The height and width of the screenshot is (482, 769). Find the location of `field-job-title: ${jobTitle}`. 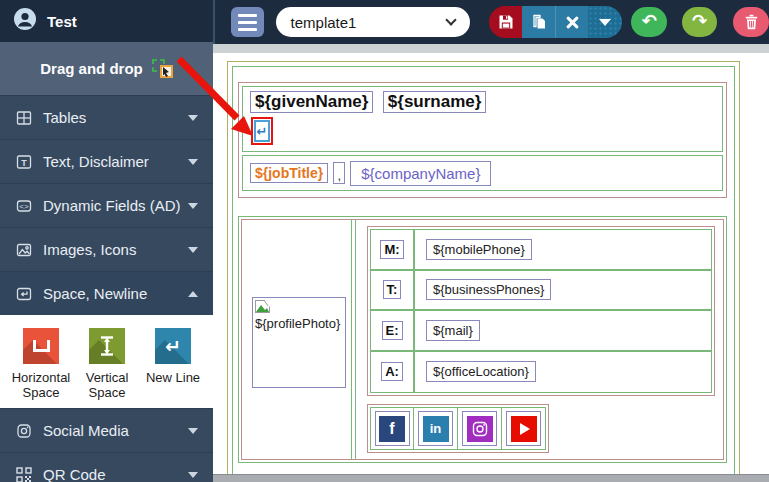

field-job-title: ${jobTitle} is located at coordinates (289, 173).